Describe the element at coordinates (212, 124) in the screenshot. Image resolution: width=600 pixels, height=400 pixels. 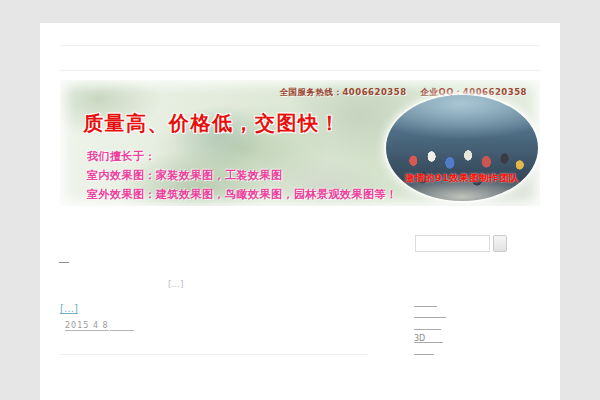
I see `banner-headline: 质量高、价格低，交图快！` at that location.